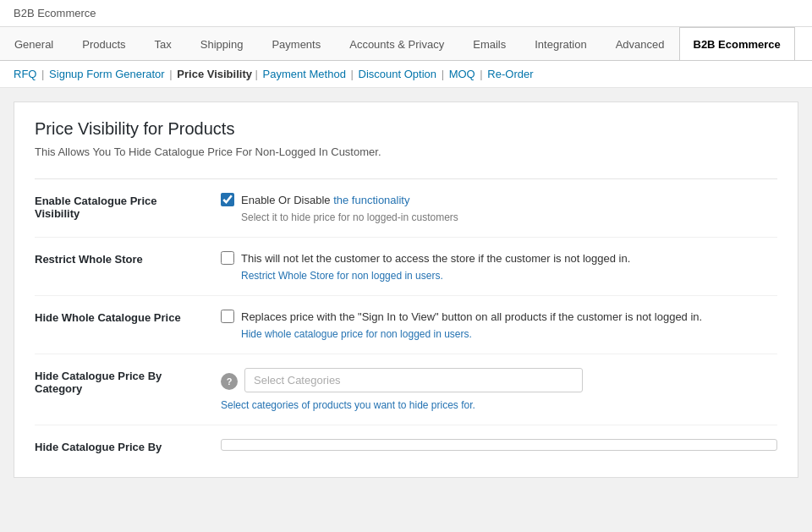  Describe the element at coordinates (398, 74) in the screenshot. I see `subnav-discount-option: Discount Option` at that location.